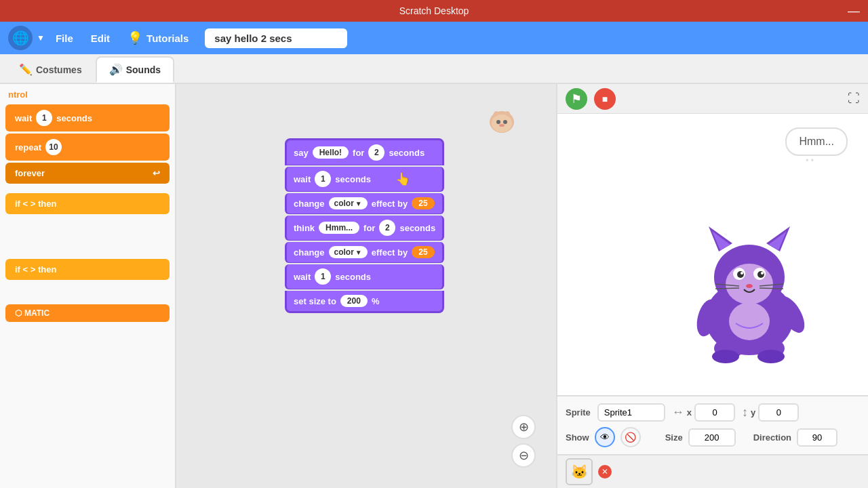 Image resolution: width=868 pixels, height=488 pixels. I want to click on fullscreen-button: ⛶, so click(854, 99).